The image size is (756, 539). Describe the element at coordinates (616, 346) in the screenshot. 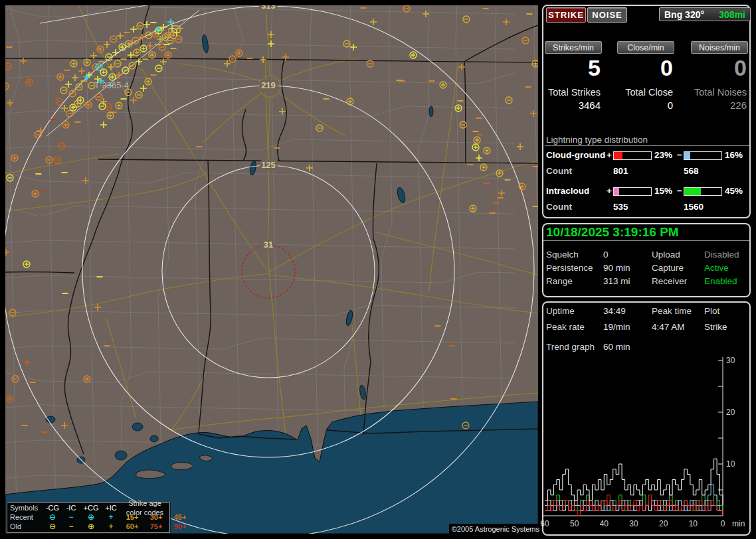

I see `trend-window-value: 60 min` at that location.